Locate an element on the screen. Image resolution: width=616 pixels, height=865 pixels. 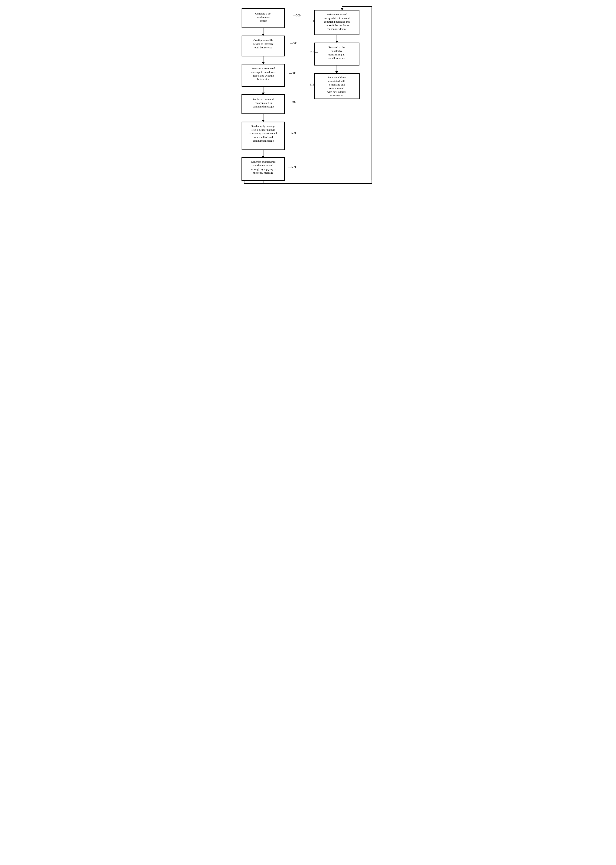
text-503c: with bot service is located at coordinates (263, 47).